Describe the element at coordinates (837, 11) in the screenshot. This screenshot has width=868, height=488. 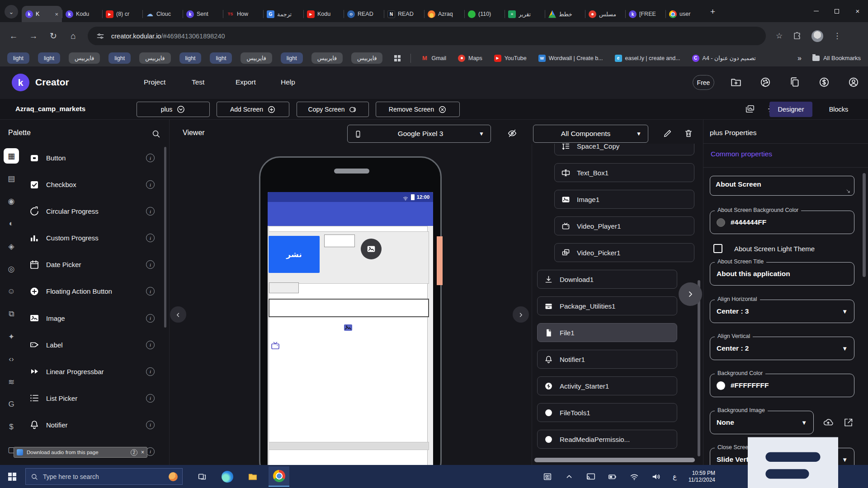
I see `window-maximize-button` at that location.